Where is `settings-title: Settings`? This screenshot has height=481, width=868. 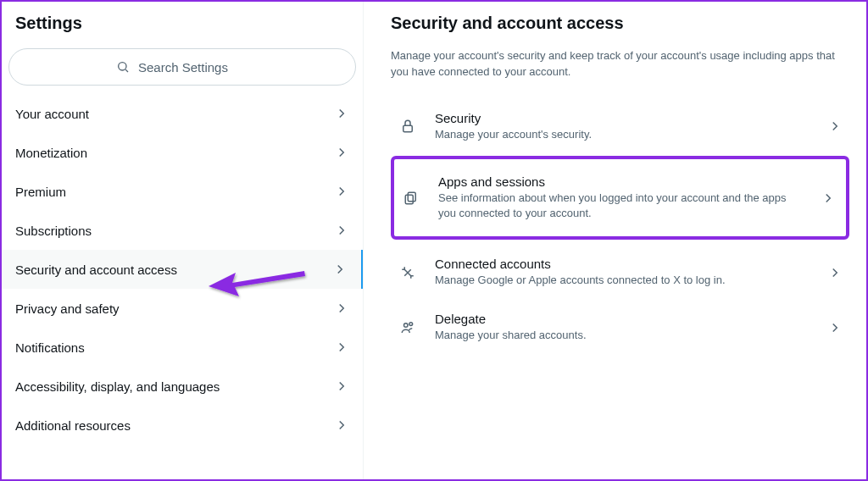
settings-title: Settings is located at coordinates (182, 25).